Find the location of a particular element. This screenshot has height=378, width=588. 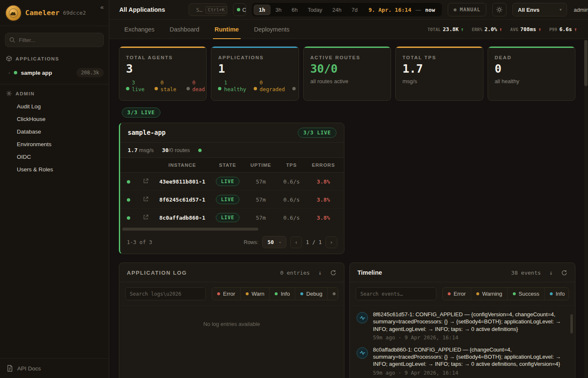

live-filter-badge: 3/3 LIVE is located at coordinates (141, 113).